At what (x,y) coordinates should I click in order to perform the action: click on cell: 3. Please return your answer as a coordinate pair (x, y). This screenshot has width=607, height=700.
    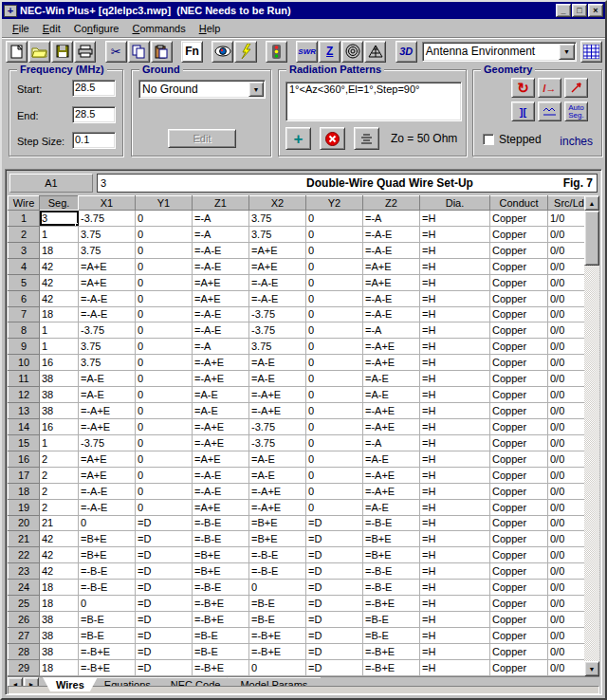
    Looking at the image, I should click on (59, 218).